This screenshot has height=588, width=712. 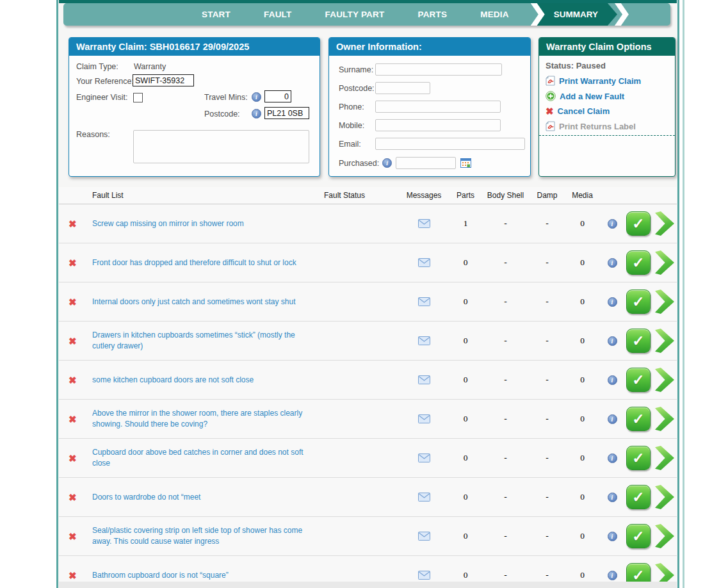 I want to click on option-add-a-new-fault: Add a New Fault, so click(x=593, y=96).